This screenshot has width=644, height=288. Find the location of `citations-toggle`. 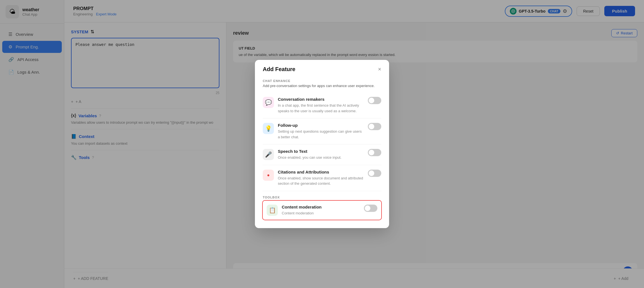

citations-toggle is located at coordinates (375, 173).